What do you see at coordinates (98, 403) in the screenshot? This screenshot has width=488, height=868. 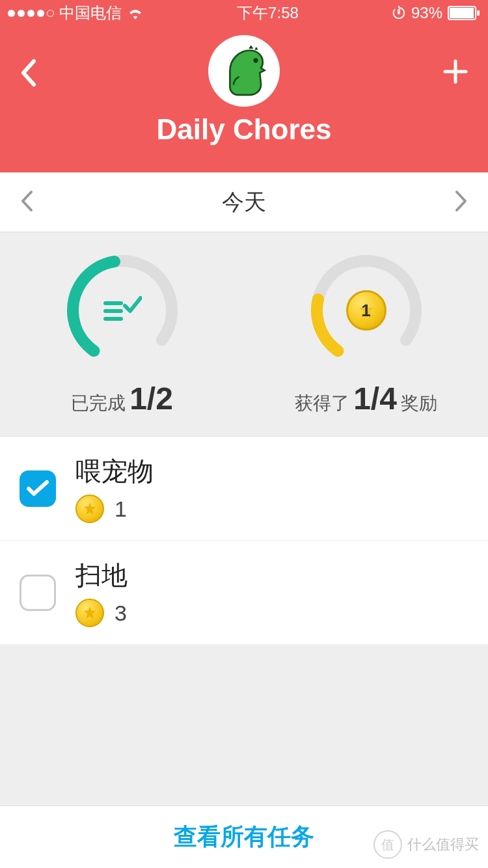 I see `completed-prefix: 已完成` at bounding box center [98, 403].